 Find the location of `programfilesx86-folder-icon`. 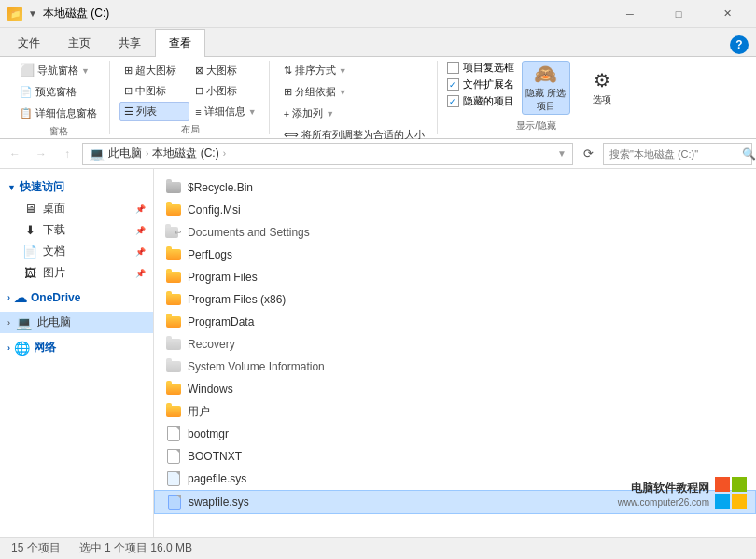

programfilesx86-folder-icon is located at coordinates (174, 300).